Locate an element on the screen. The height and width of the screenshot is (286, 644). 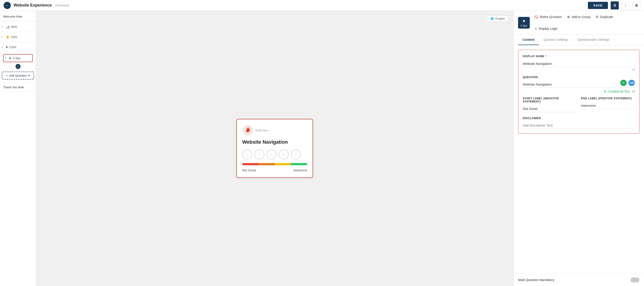
display-name-group: DISPLAY NAME * 19 is located at coordinates (579, 63).